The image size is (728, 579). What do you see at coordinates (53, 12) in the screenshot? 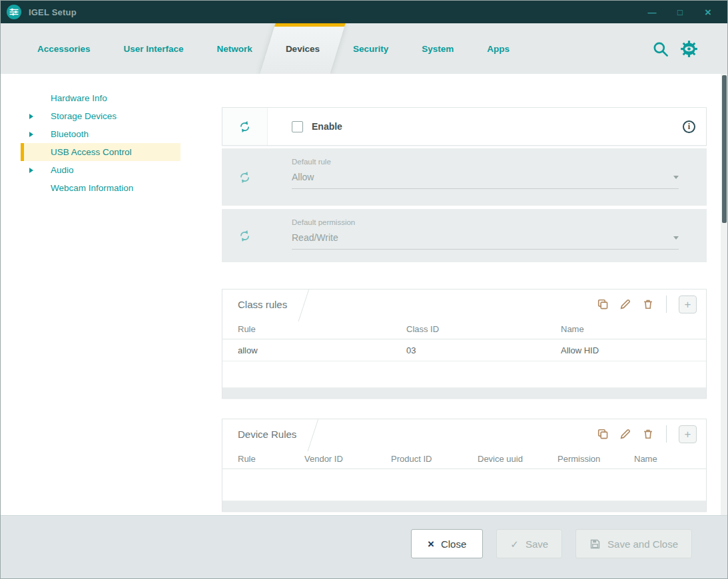
I see `window-title: IGEL Setup` at bounding box center [53, 12].